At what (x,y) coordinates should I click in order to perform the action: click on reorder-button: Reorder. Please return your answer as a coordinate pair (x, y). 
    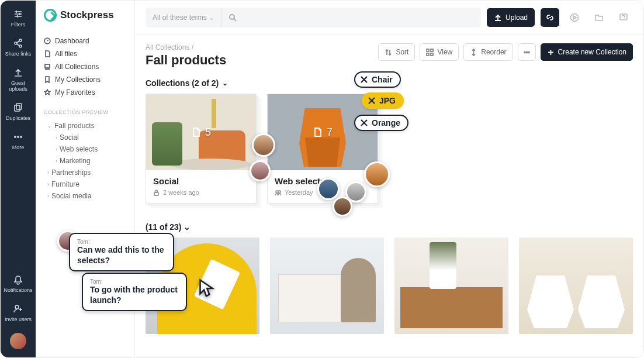
    Looking at the image, I should click on (488, 52).